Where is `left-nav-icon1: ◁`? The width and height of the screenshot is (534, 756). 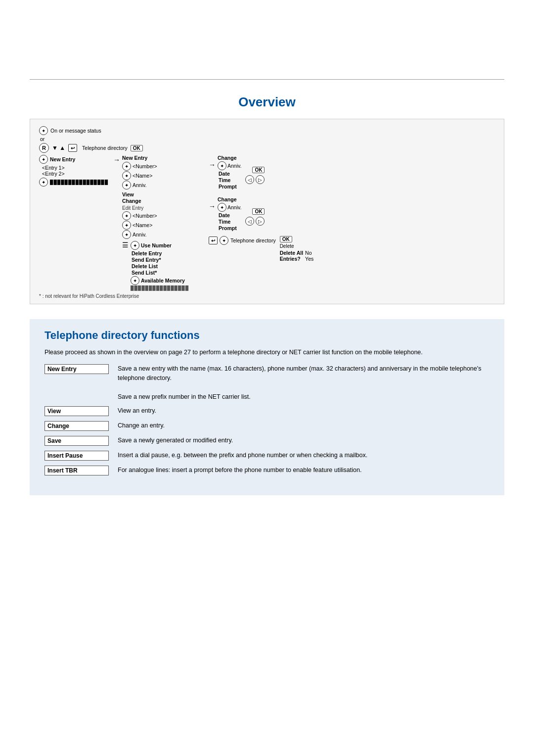
left-nav-icon1: ◁ is located at coordinates (250, 180).